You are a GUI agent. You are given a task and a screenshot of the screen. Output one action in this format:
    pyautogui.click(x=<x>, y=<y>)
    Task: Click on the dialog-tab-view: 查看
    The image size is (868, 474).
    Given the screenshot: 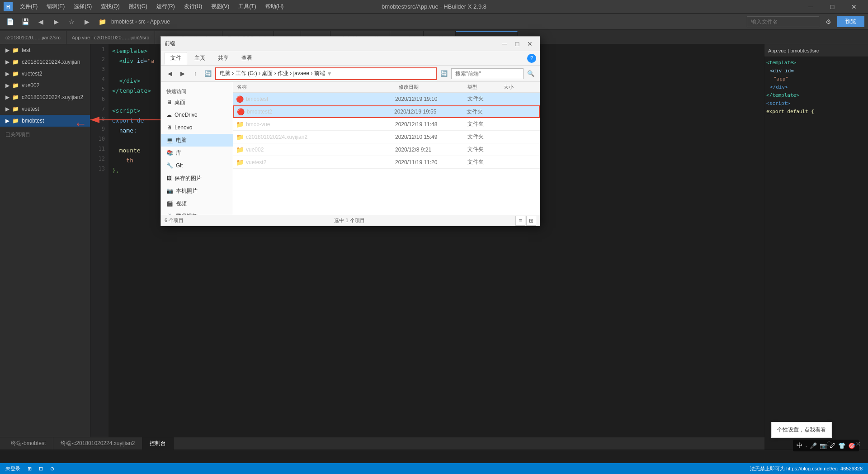 What is the action you would take?
    pyautogui.click(x=247, y=58)
    